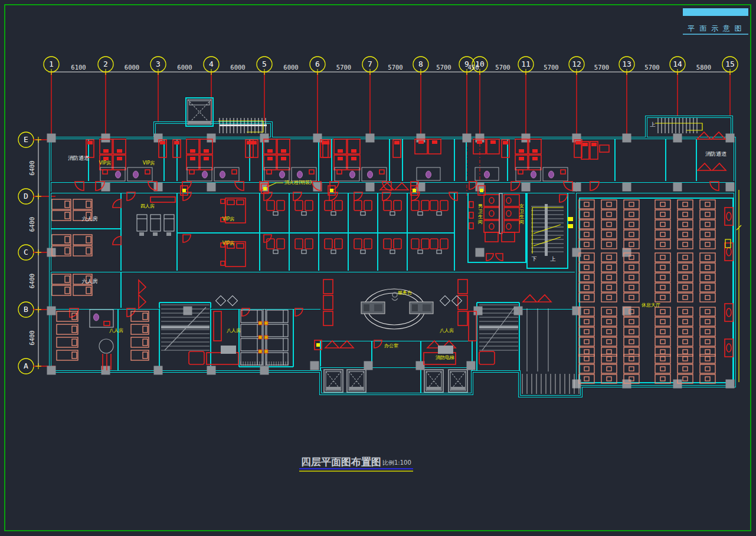  Describe the element at coordinates (538, 340) in the screenshot. I see `corridor-lines` at that location.